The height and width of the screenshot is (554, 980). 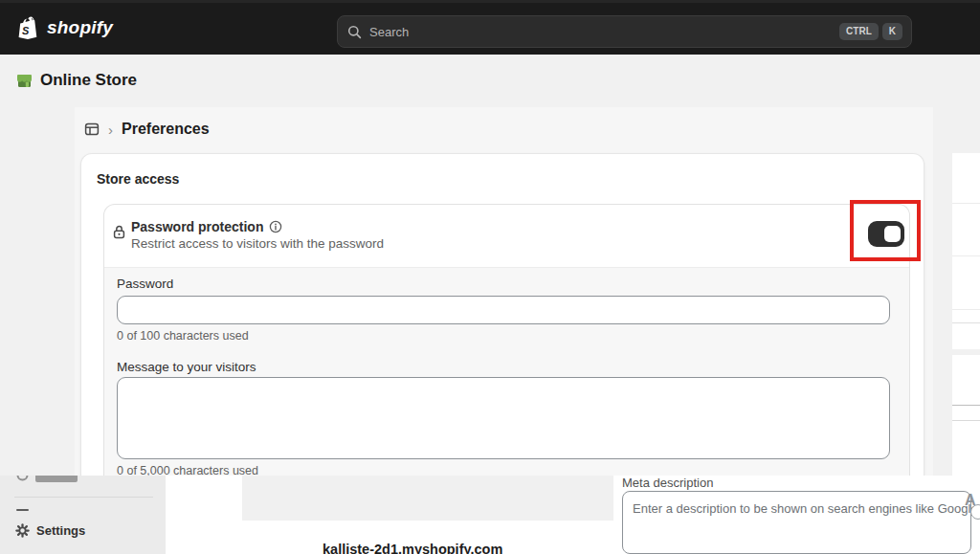 What do you see at coordinates (23, 478) in the screenshot?
I see `clipped-sidebar-icon` at bounding box center [23, 478].